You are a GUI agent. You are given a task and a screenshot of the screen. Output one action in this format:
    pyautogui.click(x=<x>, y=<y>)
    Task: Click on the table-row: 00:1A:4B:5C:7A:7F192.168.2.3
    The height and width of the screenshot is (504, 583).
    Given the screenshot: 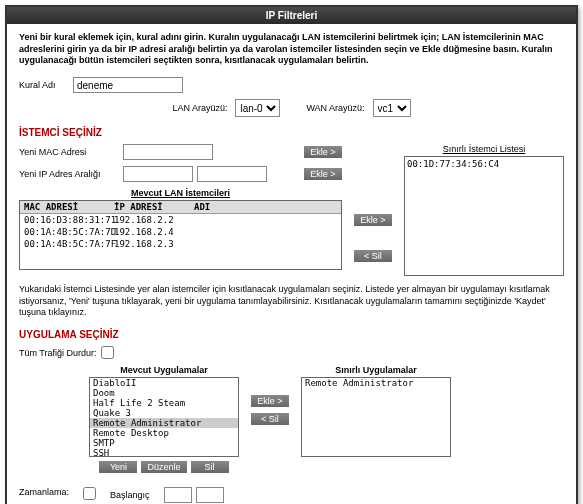 What is the action you would take?
    pyautogui.click(x=180, y=244)
    